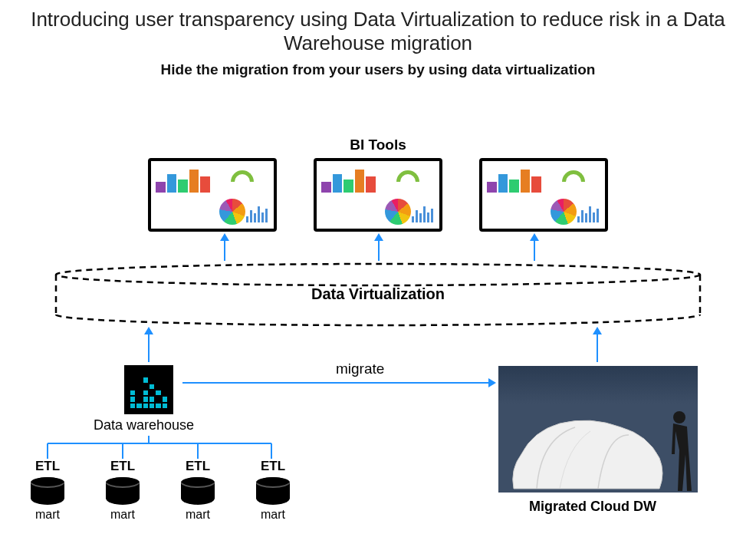 The image size is (756, 537). I want to click on etl-mart-4: ETLmart, so click(273, 490).